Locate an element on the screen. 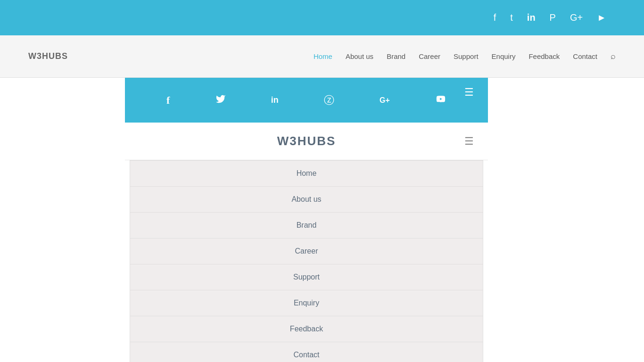 This screenshot has height=362, width=644. nav-link-aboutus: About us is located at coordinates (359, 57).